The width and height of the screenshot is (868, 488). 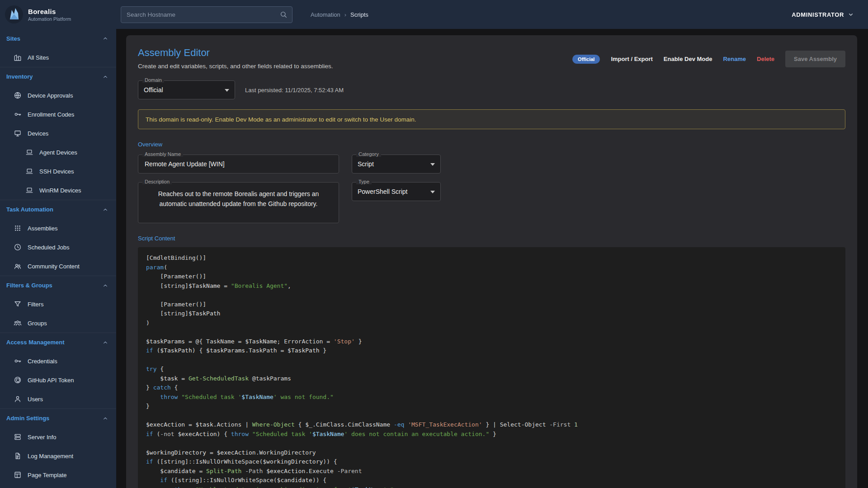 I want to click on server-icon, so click(x=18, y=437).